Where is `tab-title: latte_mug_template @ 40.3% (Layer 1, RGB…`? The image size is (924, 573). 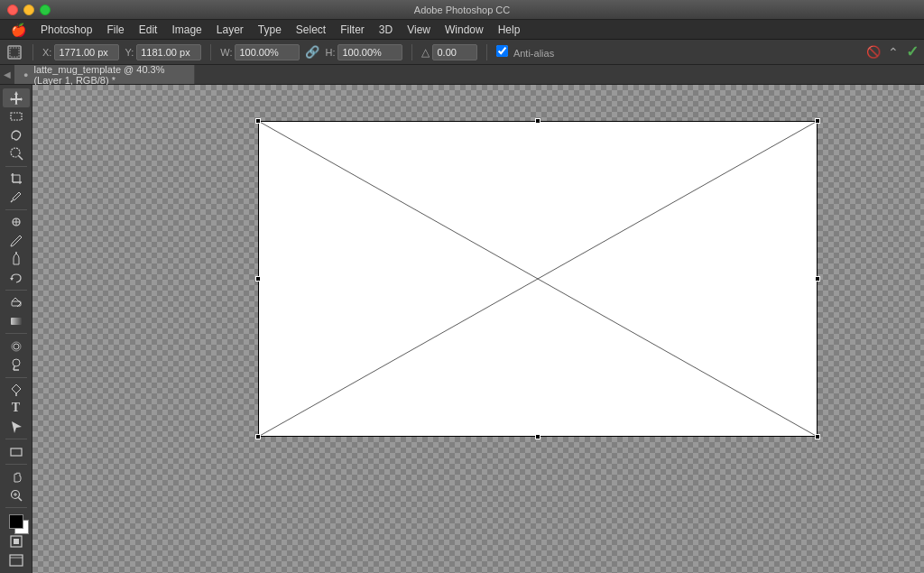
tab-title: latte_mug_template @ 40.3% (Layer 1, RGB… is located at coordinates (109, 75).